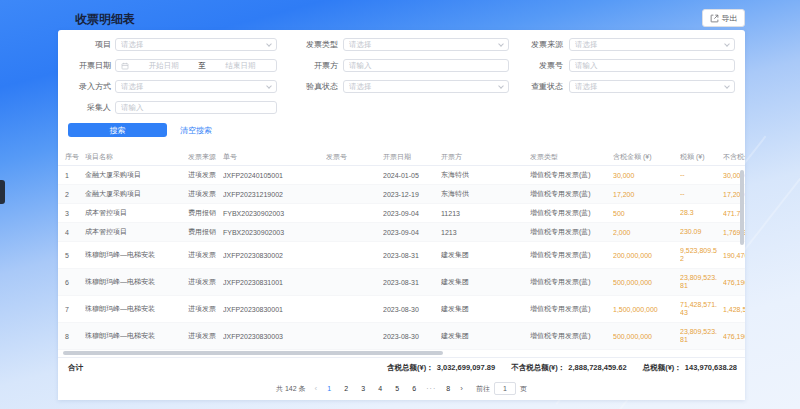 Image resolution: width=800 pixels, height=409 pixels. Describe the element at coordinates (402, 194) in the screenshot. I see `table-row: 2金融大厦采购项目进项发票JXFP202312190022023-12-19东海…` at that location.